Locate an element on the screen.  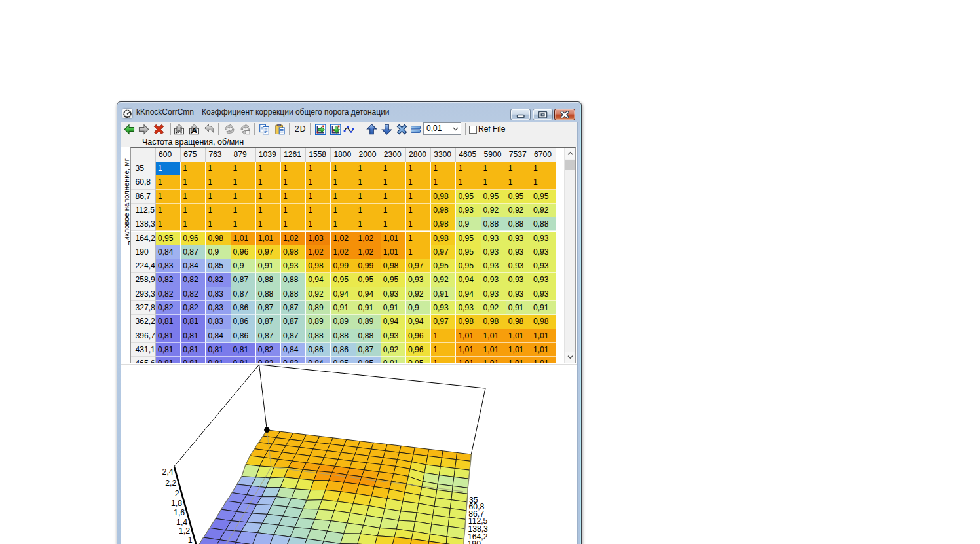
col-header: 763 is located at coordinates (218, 155).